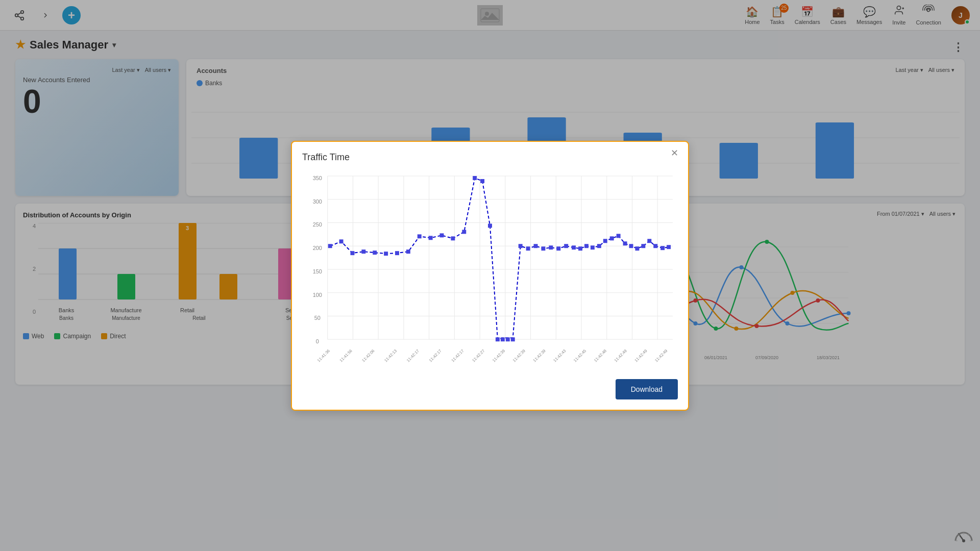  I want to click on svg-text: 350, so click(317, 178).